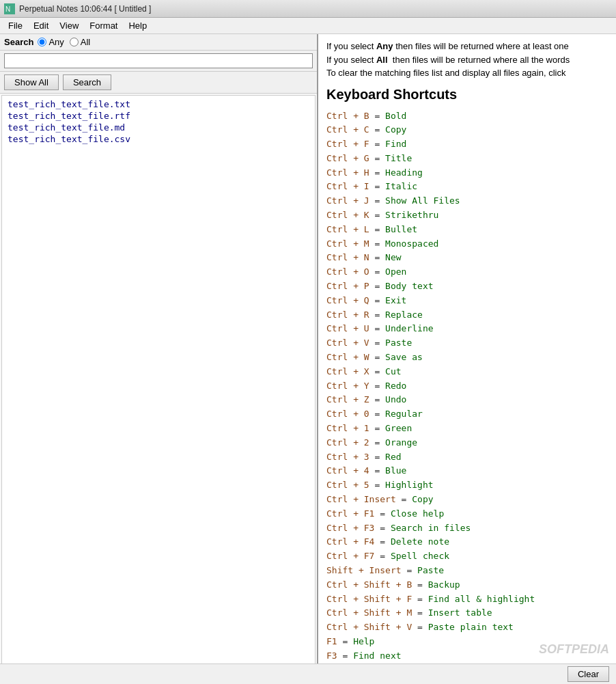  What do you see at coordinates (10, 9) in the screenshot?
I see `app-icon: N` at bounding box center [10, 9].